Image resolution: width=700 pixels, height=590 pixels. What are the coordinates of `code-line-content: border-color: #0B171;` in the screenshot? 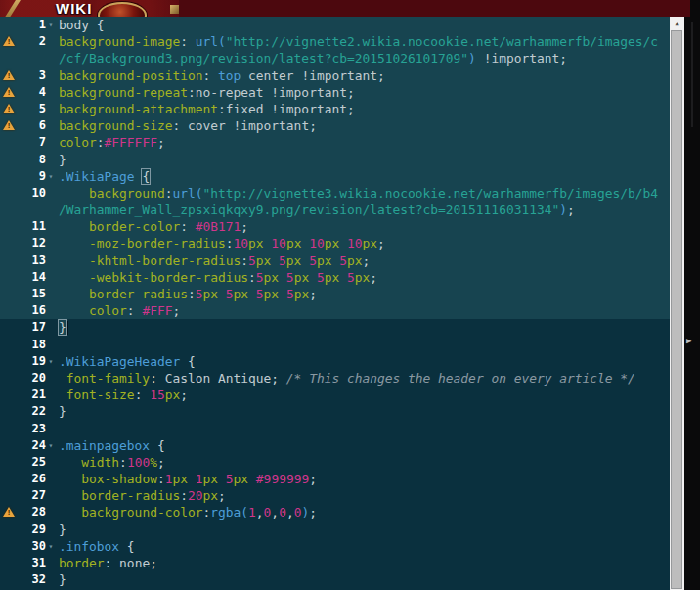 It's located at (153, 227).